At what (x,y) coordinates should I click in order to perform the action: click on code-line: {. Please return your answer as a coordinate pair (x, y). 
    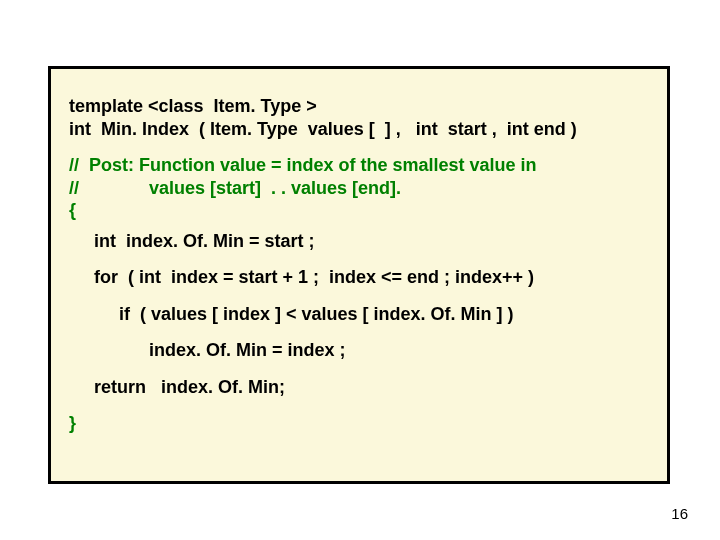
    Looking at the image, I should click on (361, 210).